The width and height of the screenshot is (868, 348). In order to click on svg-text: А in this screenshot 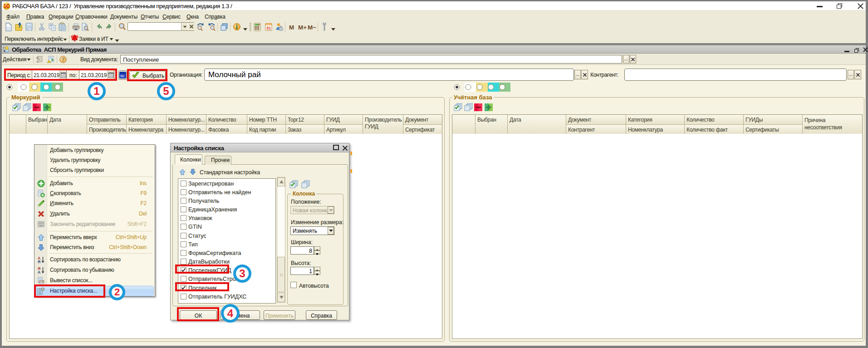, I will do `click(39, 272)`.